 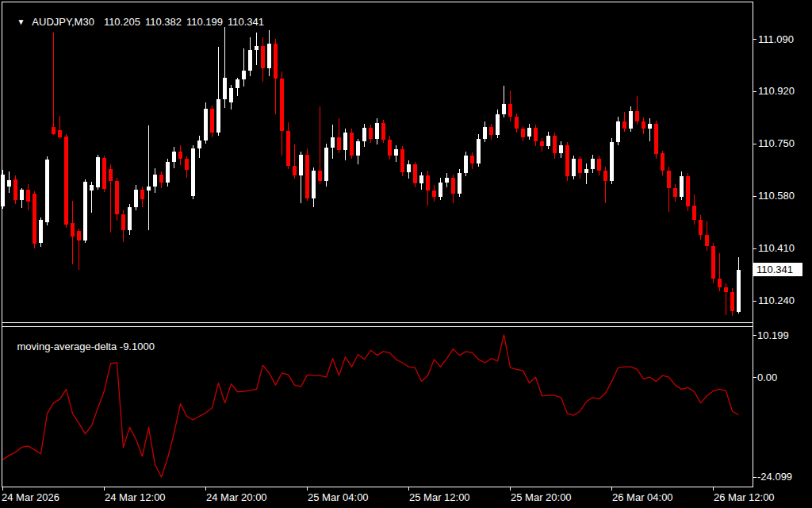 I want to click on time-axis-label: 26 Mar 04:00, so click(x=642, y=497).